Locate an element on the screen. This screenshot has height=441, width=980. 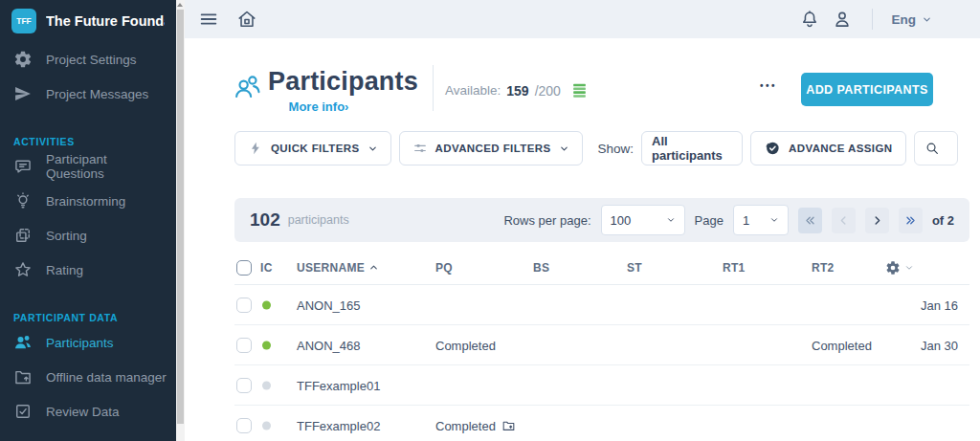
sidebar-item-offline-data-manager: Offline data manager is located at coordinates (88, 377).